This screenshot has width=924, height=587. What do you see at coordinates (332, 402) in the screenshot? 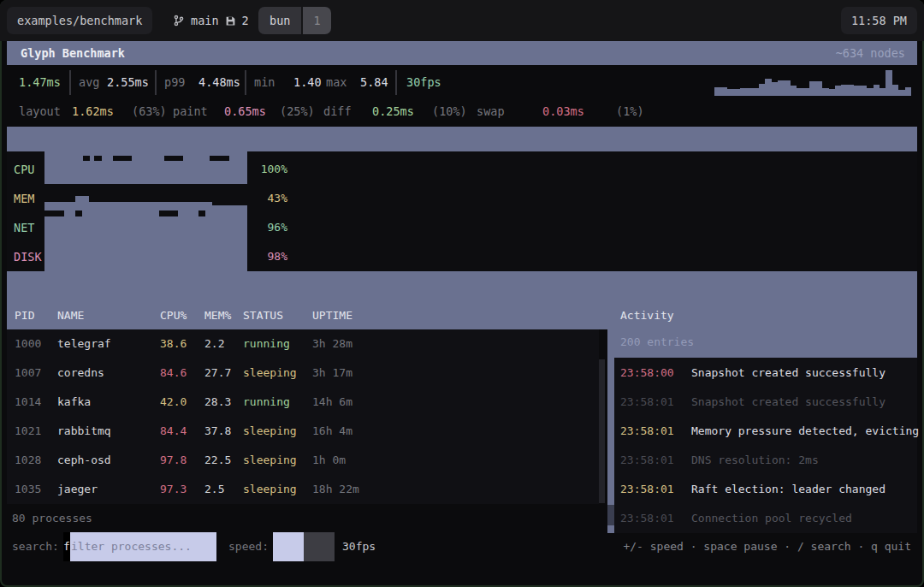
I see `uptime-cell: 14h 6m` at bounding box center [332, 402].